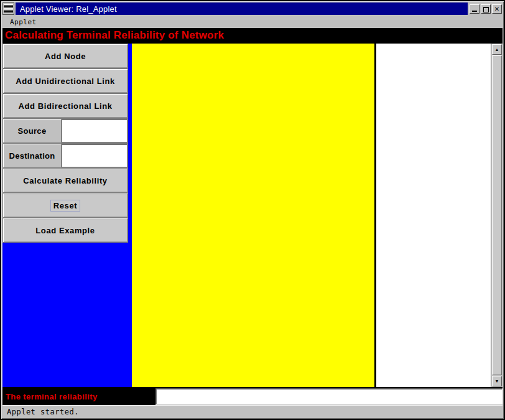 Image resolution: width=505 pixels, height=420 pixels. What do you see at coordinates (65, 180) in the screenshot?
I see `calculate-reliability-button: Calculate Reliability` at bounding box center [65, 180].